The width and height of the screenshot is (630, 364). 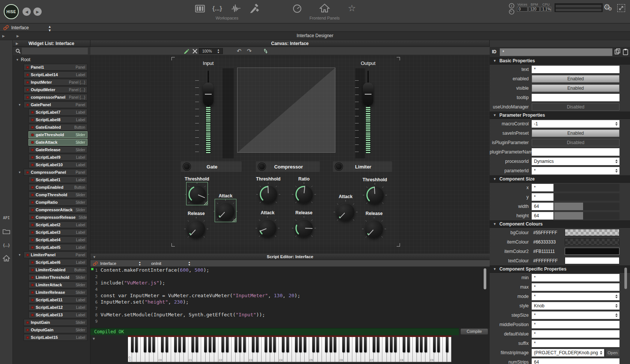 What do you see at coordinates (58, 195) in the screenshot?
I see `widget-item-CompThreshold: CompThresholdSlider` at bounding box center [58, 195].